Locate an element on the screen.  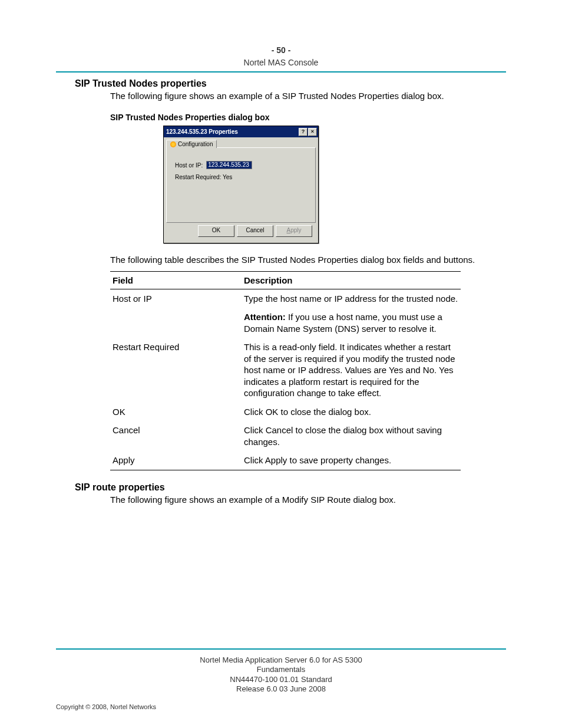
footer-line3: NN44470-100 01.01 Standard is located at coordinates (281, 680).